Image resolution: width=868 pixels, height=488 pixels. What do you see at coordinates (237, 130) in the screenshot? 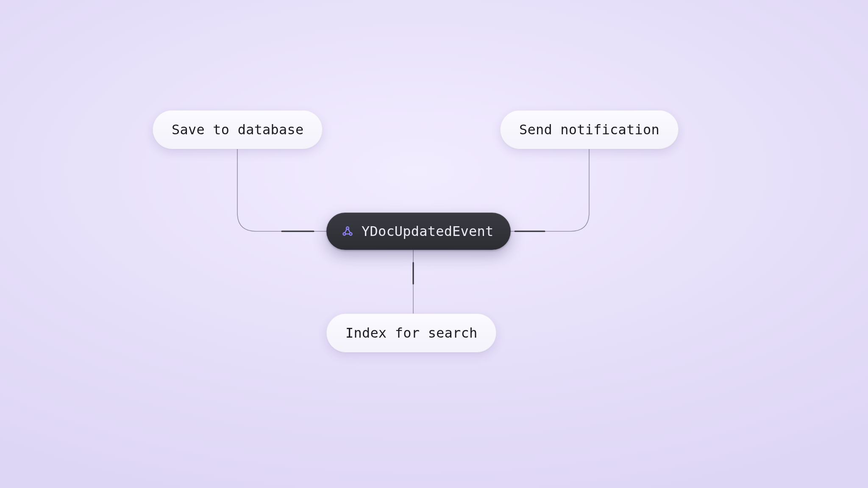
I see `node-save-to-database: Save to database` at bounding box center [237, 130].